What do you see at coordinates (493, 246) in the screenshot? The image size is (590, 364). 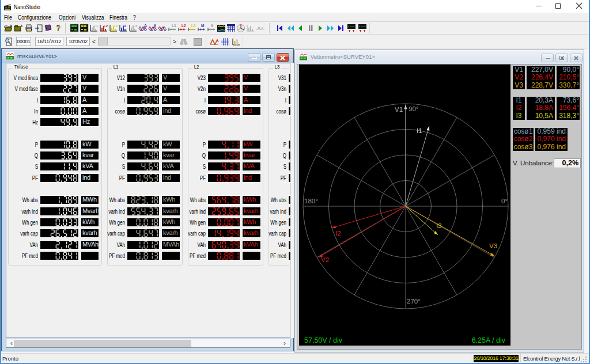 I see `svg-text: V3` at bounding box center [493, 246].